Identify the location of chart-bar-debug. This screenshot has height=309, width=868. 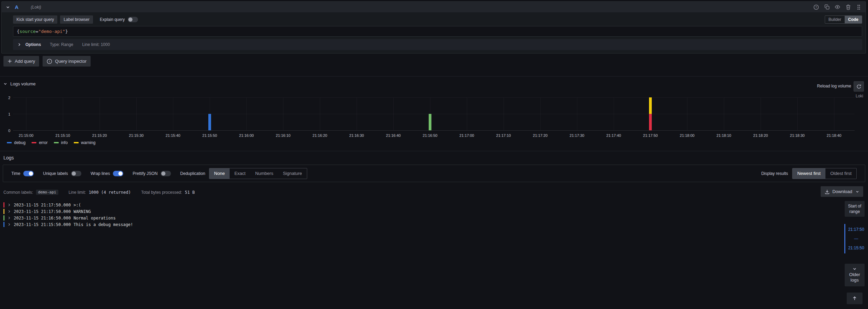
(210, 122).